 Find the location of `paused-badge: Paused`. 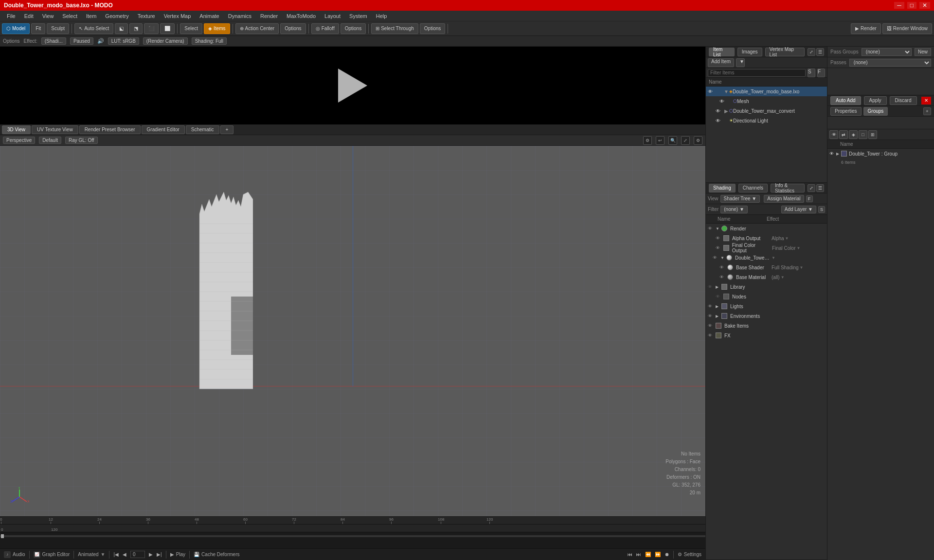

paused-badge: Paused is located at coordinates (82, 41).